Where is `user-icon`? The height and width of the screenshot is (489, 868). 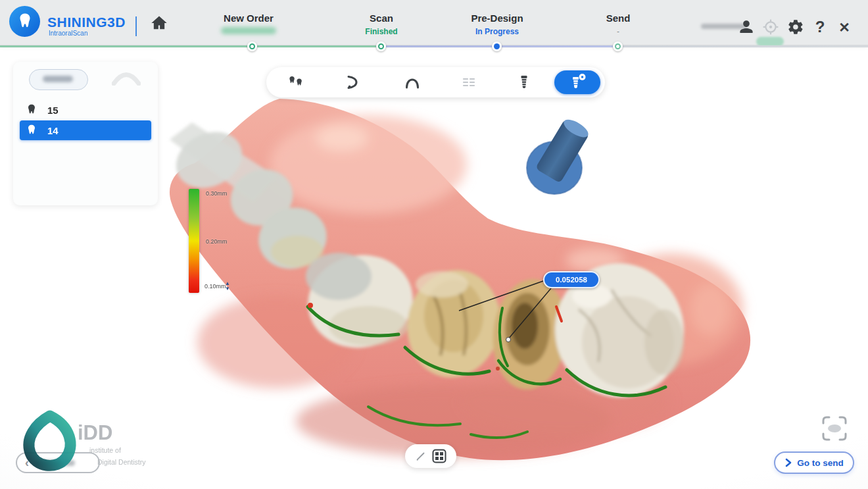 user-icon is located at coordinates (746, 27).